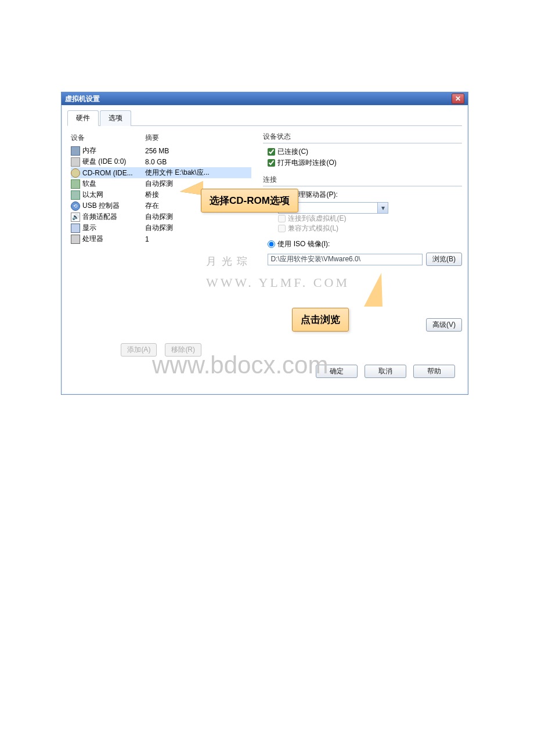 This screenshot has height=756, width=534. I want to click on device-list-header: 设备 摘要, so click(161, 138).